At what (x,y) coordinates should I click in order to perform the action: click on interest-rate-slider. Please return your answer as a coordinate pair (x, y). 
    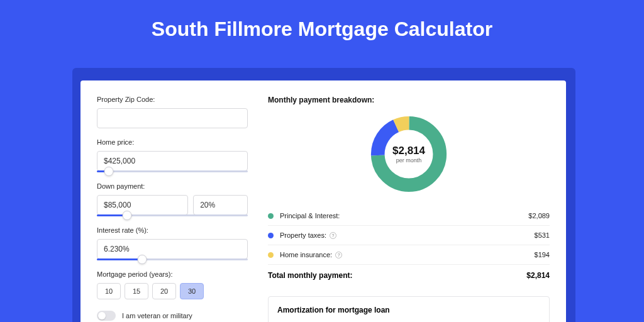
    Looking at the image, I should click on (172, 259).